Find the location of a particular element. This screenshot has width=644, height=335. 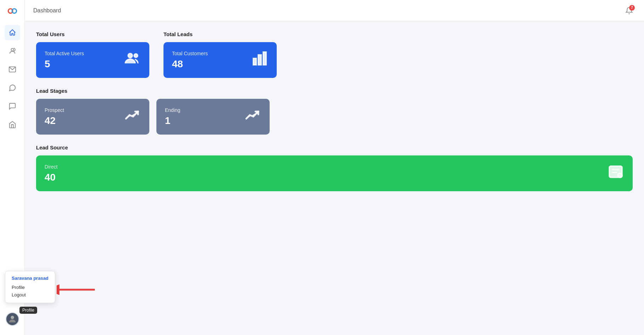

ending-info: Ending 1 is located at coordinates (173, 117).